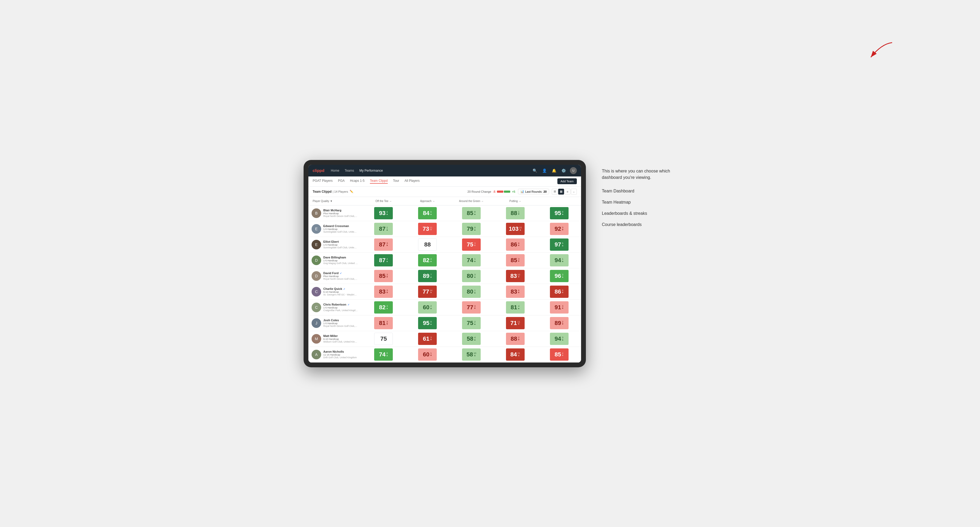  What do you see at coordinates (341, 181) in the screenshot?
I see `subnav-pga: PGA` at bounding box center [341, 181].